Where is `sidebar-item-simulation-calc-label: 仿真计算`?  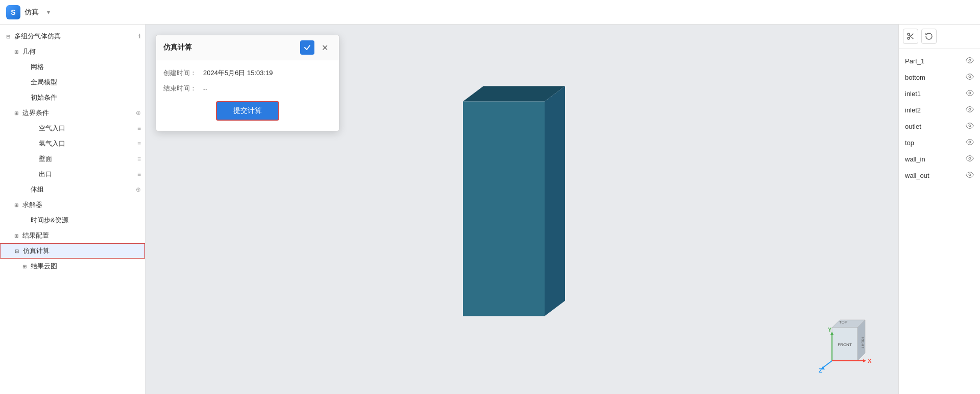
sidebar-item-simulation-calc-label: 仿真计算 is located at coordinates (82, 251).